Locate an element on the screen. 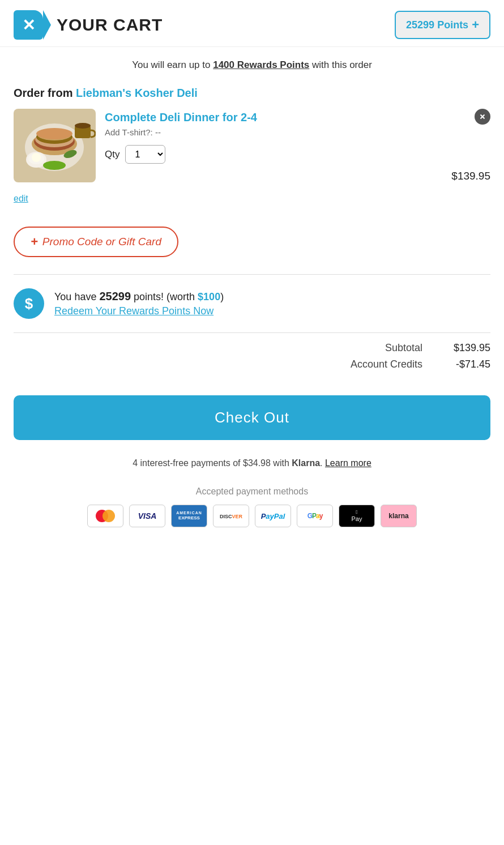  discover-icon: DISCVER is located at coordinates (231, 516).